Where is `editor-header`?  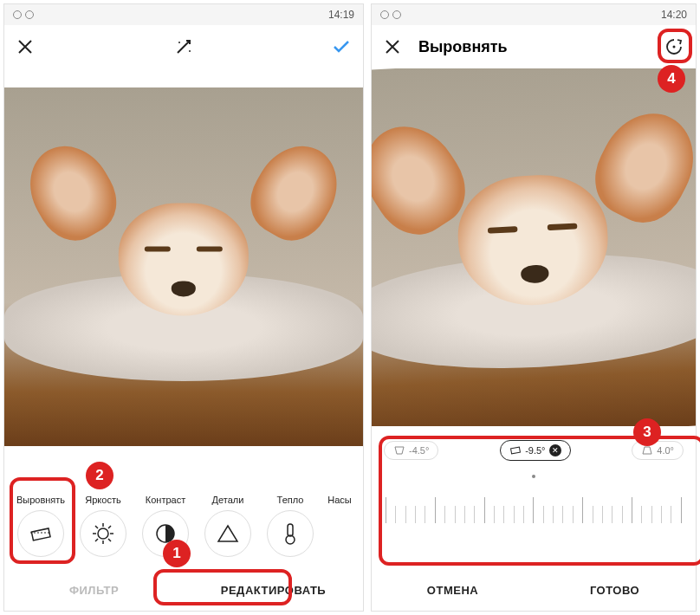
editor-header is located at coordinates (184, 47).